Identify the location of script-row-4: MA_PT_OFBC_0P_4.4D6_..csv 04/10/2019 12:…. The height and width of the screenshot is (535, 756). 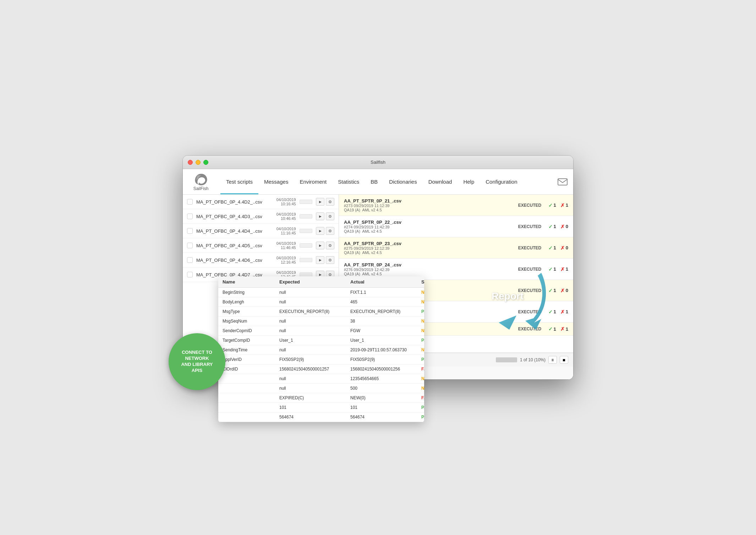
(261, 260).